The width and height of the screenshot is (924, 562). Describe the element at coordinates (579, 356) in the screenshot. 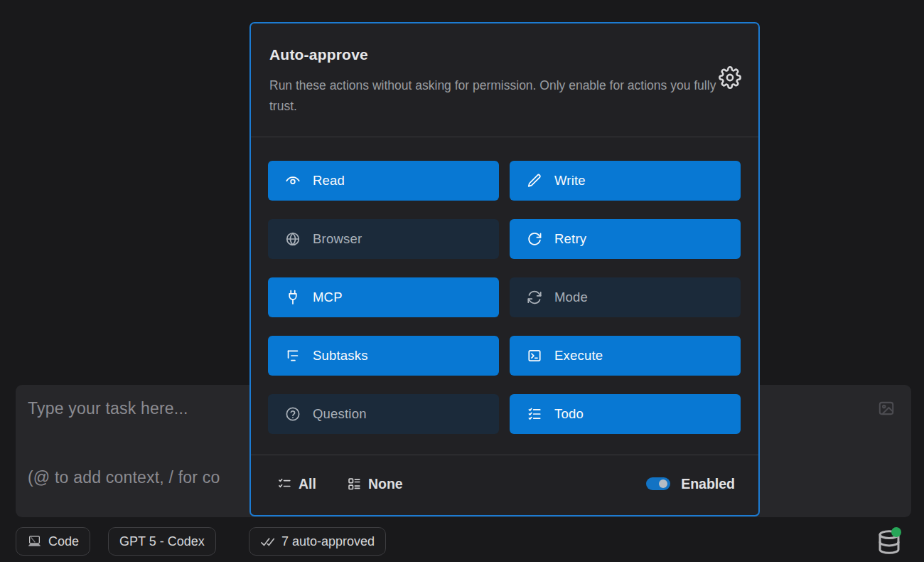

I see `action-label: Execute` at that location.